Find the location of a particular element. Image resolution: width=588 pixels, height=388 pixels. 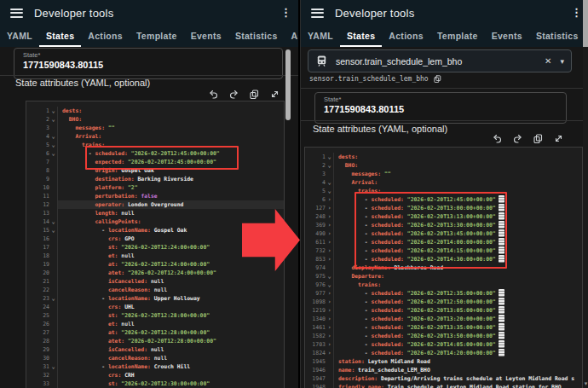

code-line: 1703› - scheduled: "2026-02-20T14:05:00+… is located at coordinates (443, 345).